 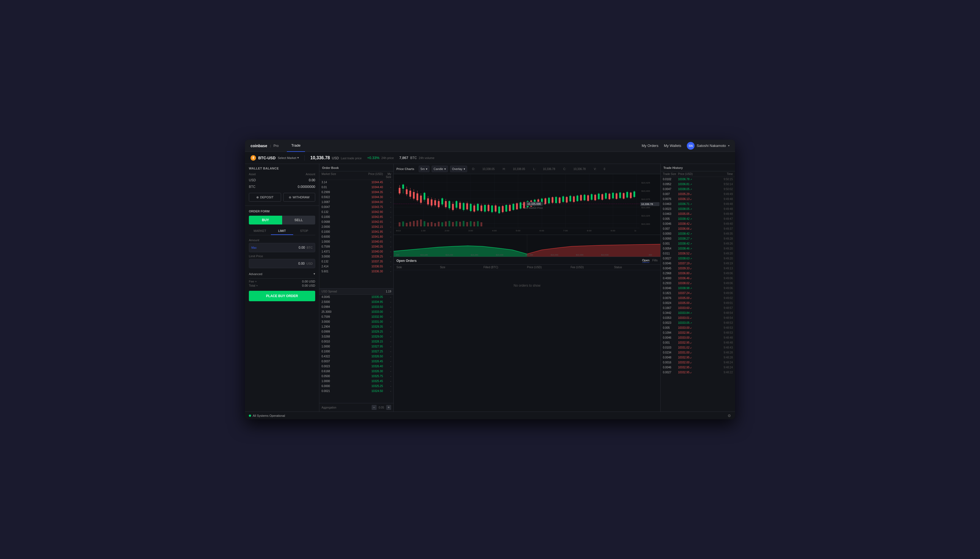 What do you see at coordinates (708, 146) in the screenshot?
I see `user-area: SN Satoshi Nakamoto ▾` at bounding box center [708, 146].